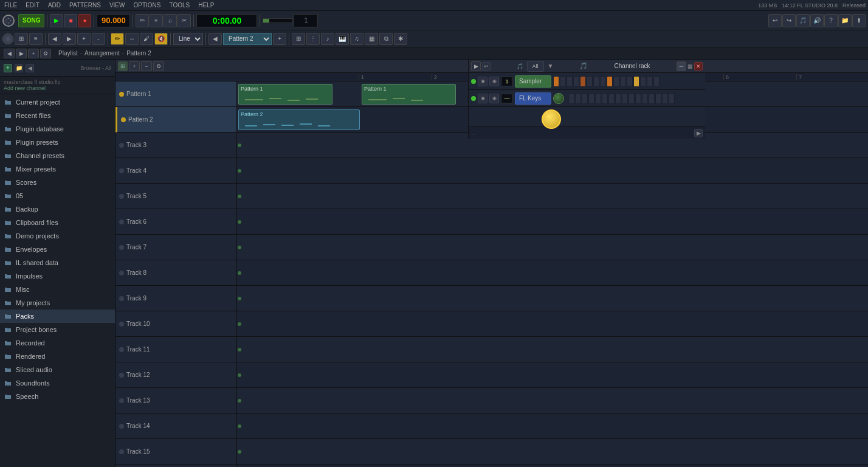  Describe the element at coordinates (117, 39) in the screenshot. I see `tool-pencil: ✏` at that location.